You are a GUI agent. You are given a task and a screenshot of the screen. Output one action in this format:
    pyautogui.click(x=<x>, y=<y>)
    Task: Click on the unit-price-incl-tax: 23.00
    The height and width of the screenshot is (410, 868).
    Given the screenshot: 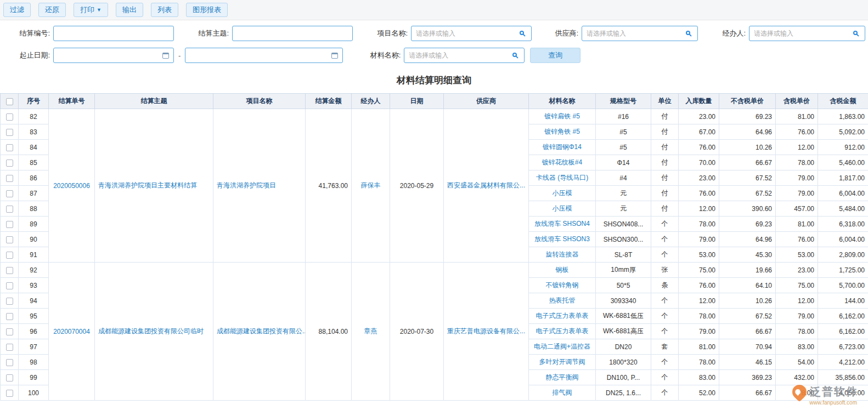 What is the action you would take?
    pyautogui.click(x=797, y=270)
    